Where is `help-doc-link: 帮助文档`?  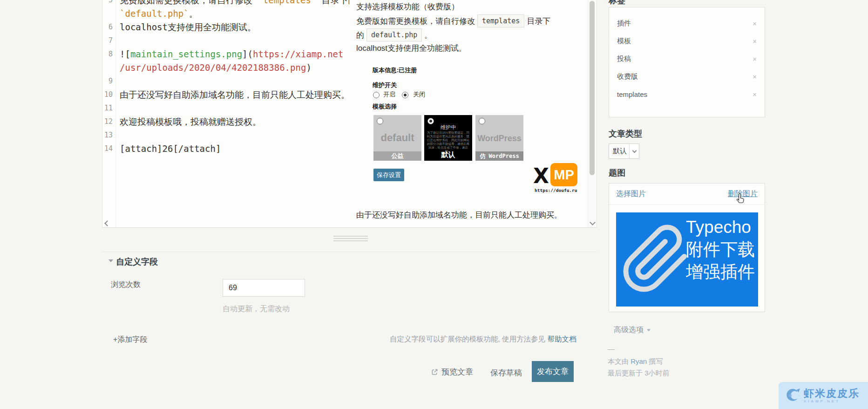 help-doc-link: 帮助文档 is located at coordinates (562, 339).